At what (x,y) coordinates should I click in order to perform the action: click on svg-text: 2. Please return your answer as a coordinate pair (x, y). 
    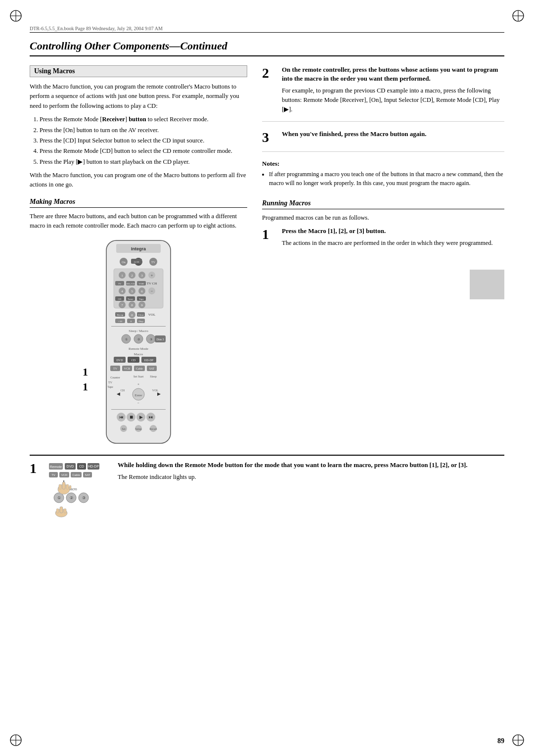
    Looking at the image, I should click on (132, 276).